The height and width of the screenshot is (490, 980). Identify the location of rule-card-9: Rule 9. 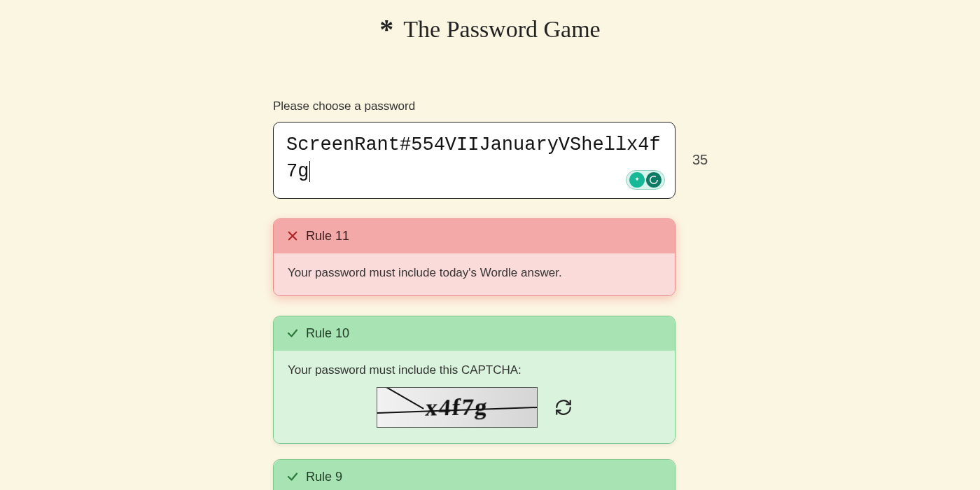
(475, 475).